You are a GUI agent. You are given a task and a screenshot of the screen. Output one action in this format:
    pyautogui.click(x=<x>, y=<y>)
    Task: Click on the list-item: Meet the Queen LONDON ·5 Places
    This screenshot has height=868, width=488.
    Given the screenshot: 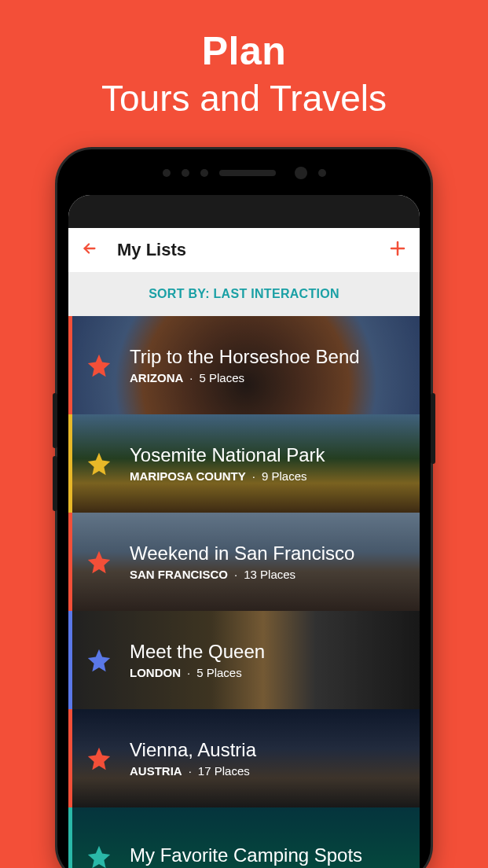 What is the action you would take?
    pyautogui.click(x=244, y=660)
    